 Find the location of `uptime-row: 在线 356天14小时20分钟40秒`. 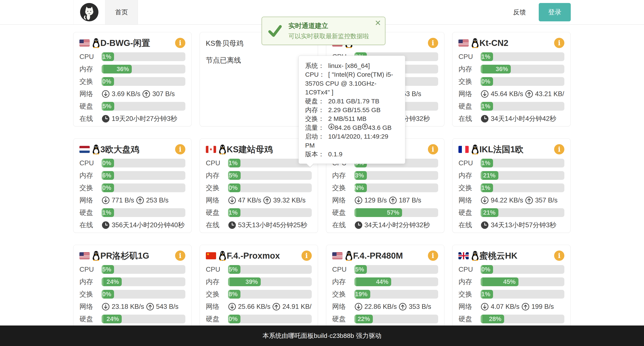

uptime-row: 在线 356天14小时20分钟40秒 is located at coordinates (132, 225).